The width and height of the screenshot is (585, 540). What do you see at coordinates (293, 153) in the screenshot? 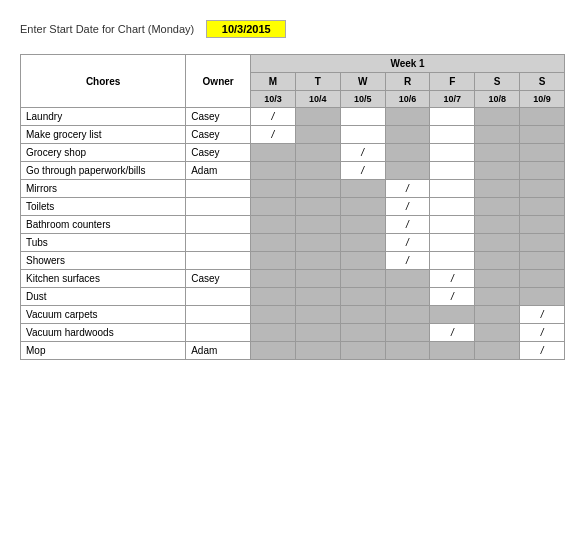
I see `table-row: Grocery shopCasey/` at bounding box center [293, 153].